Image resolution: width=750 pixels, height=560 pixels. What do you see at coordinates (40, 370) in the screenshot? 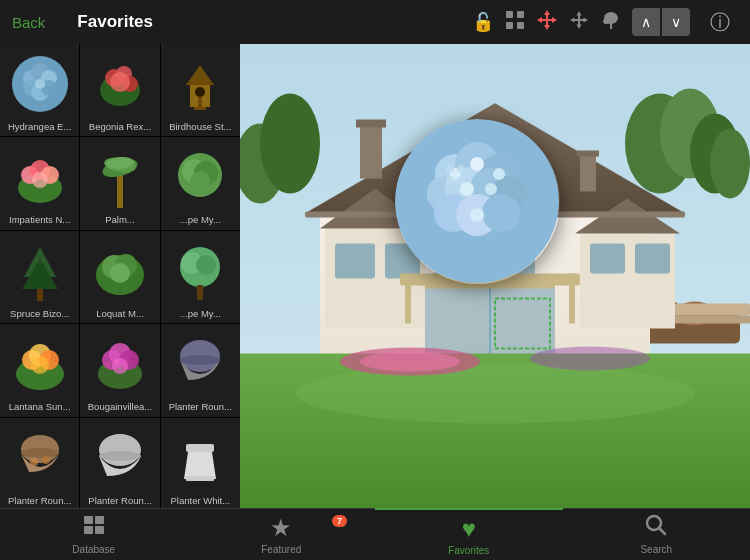
I see `list-item: Lantana Sun...` at bounding box center [40, 370].